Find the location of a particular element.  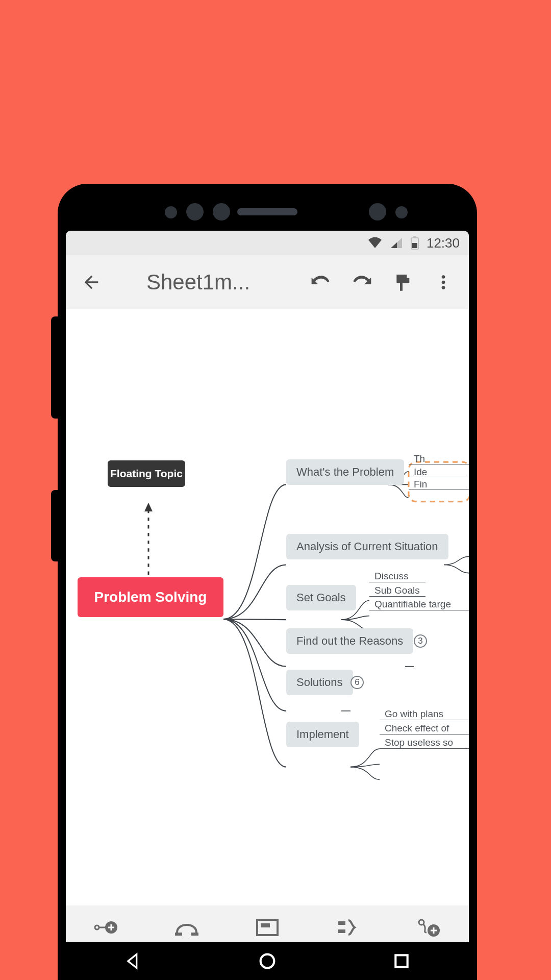

nav-back-button is located at coordinates (133, 961).